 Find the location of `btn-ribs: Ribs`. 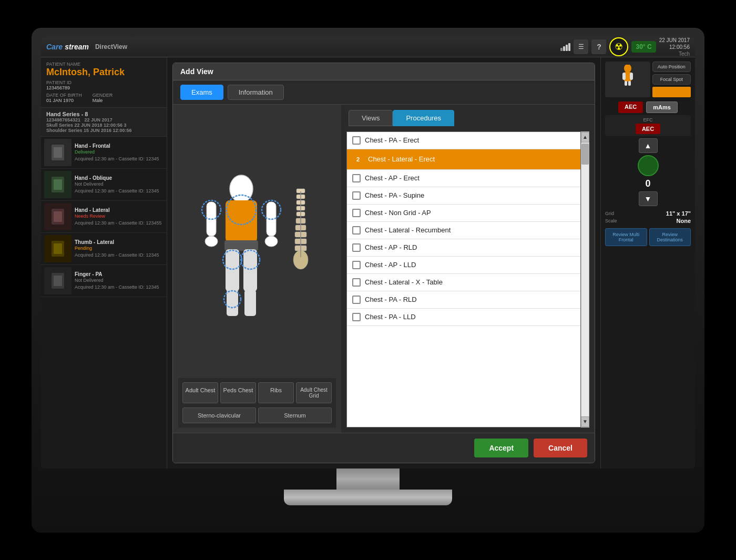

btn-ribs: Ribs is located at coordinates (276, 393).